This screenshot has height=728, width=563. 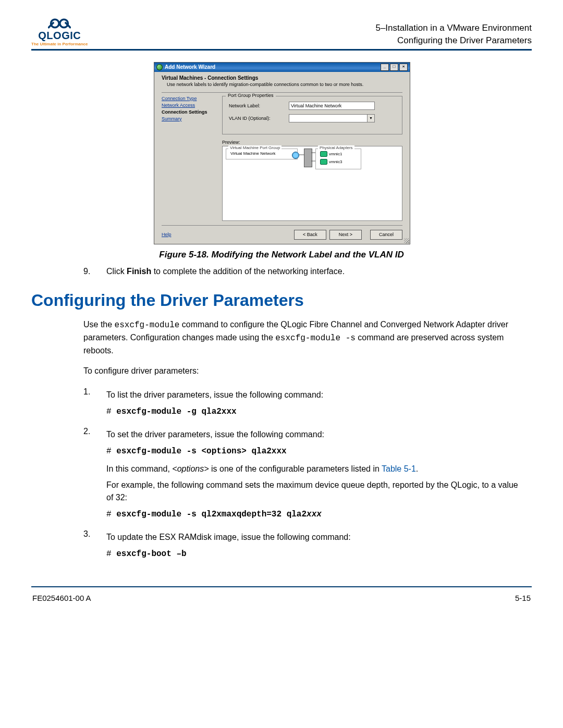 What do you see at coordinates (319, 475) in the screenshot?
I see `step-2-body: To set the driver parameters, issue the …` at bounding box center [319, 475].